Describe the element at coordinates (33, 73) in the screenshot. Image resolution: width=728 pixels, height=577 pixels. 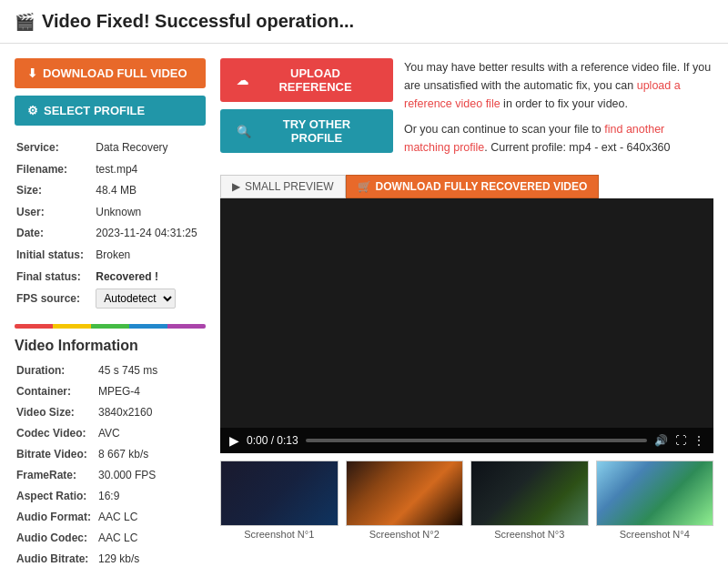
I see `download-icon: ⬇` at that location.